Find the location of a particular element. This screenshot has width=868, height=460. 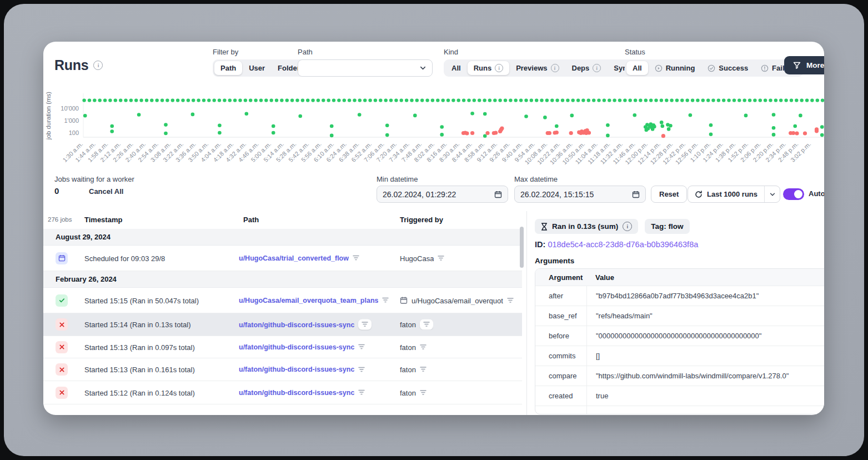

status-option-running: Running is located at coordinates (675, 68).